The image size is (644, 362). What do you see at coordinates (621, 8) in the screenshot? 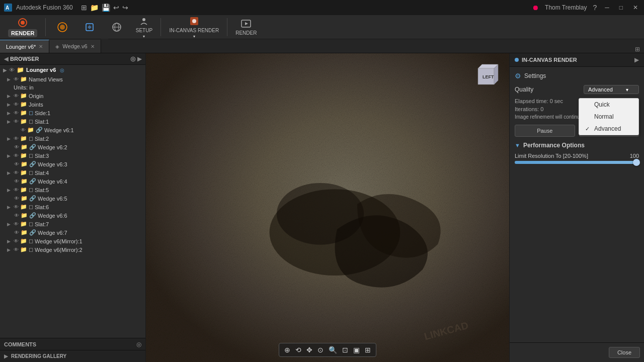
I see `maximize-btn: □` at bounding box center [621, 8].